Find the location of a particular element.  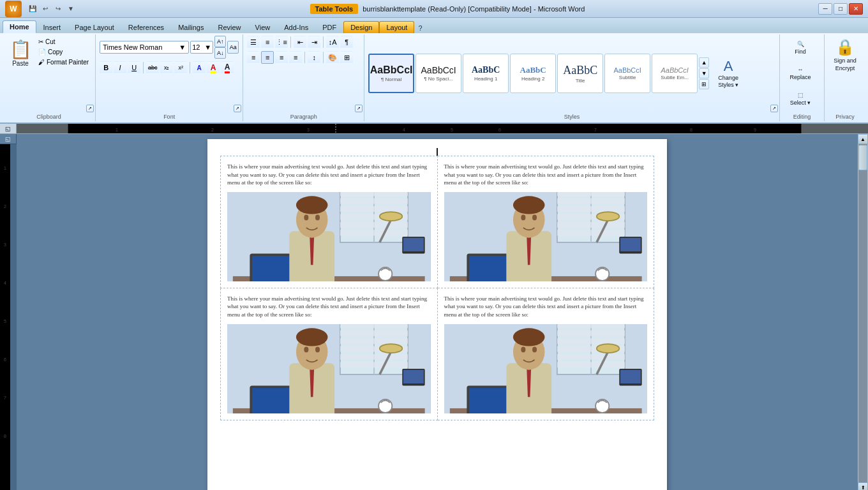

clear-format-button: Aa is located at coordinates (233, 47).